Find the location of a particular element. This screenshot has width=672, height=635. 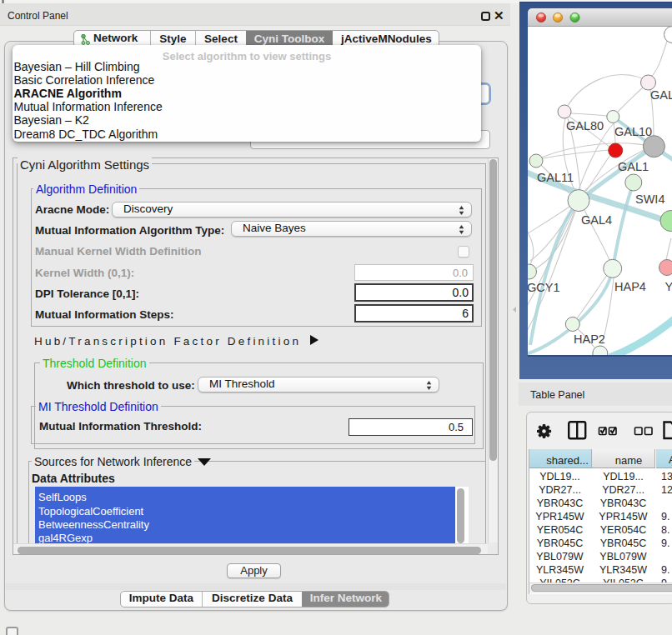

svg-text: GAL4 is located at coordinates (597, 220).